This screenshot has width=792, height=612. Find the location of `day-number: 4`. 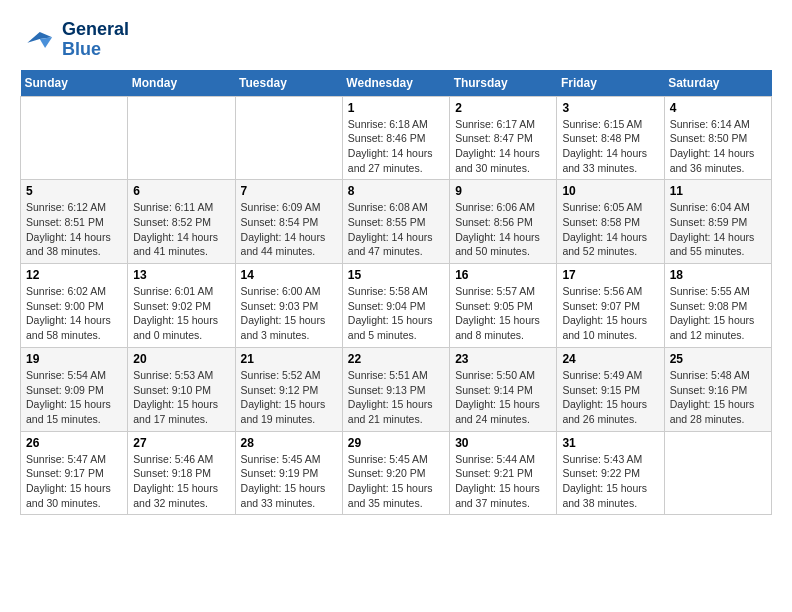

day-number: 4 is located at coordinates (718, 108).